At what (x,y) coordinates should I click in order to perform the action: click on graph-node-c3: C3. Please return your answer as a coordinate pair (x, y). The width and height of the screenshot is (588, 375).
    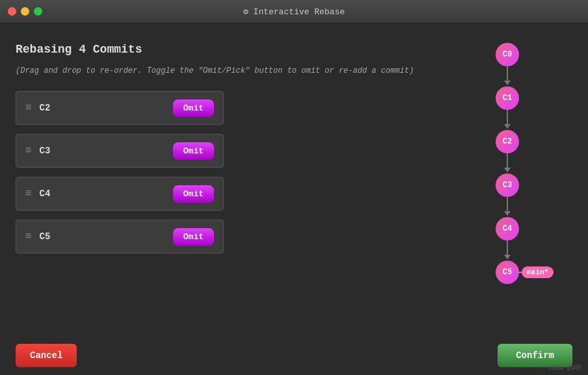
    Looking at the image, I should click on (507, 195).